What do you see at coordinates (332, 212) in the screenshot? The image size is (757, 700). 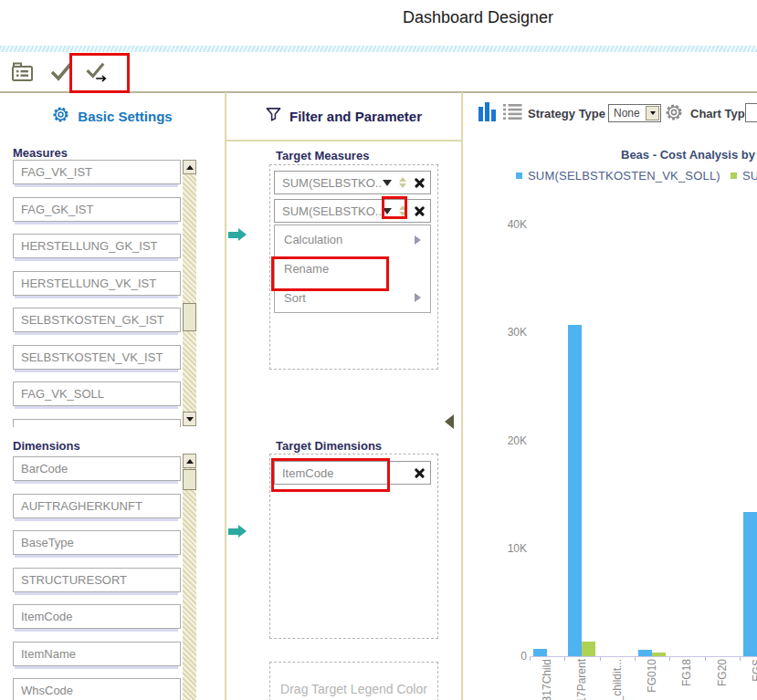 I see `target-measure-label: SUM(SELBSTKO...` at bounding box center [332, 212].